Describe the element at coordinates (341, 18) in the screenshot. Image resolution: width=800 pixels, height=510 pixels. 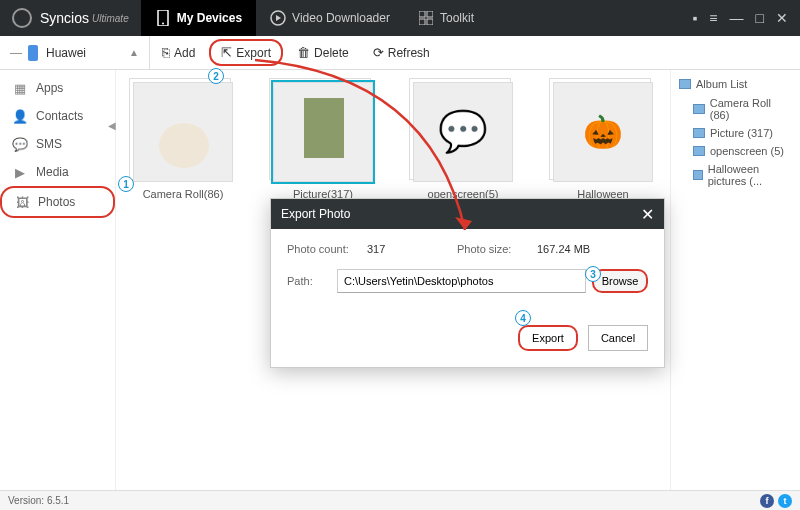
I see `nav-label: Video Downloader` at that location.